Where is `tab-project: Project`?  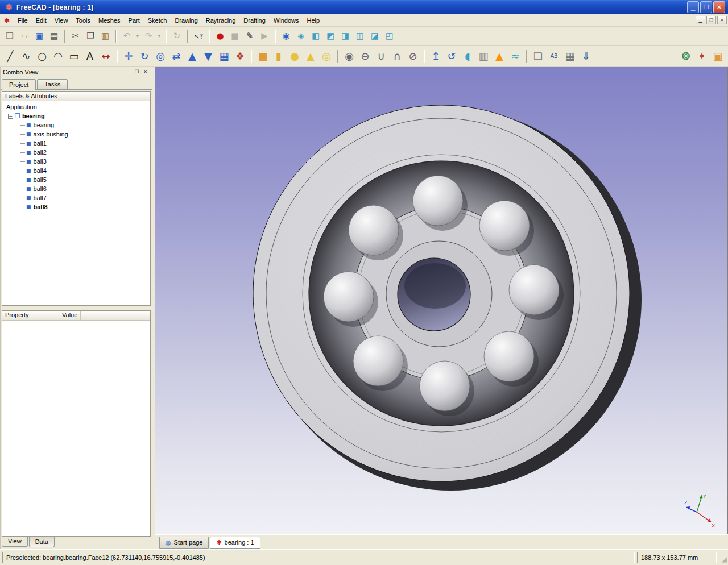
tab-project: Project is located at coordinates (19, 84).